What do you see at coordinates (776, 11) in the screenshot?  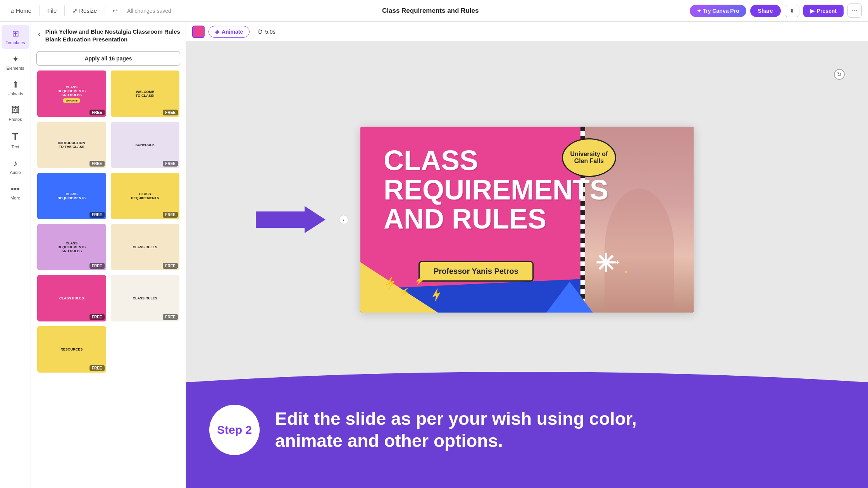 I see `navbar-right: ✦ Try Canva Pro Share ⬇ ▶ Present ···` at bounding box center [776, 11].